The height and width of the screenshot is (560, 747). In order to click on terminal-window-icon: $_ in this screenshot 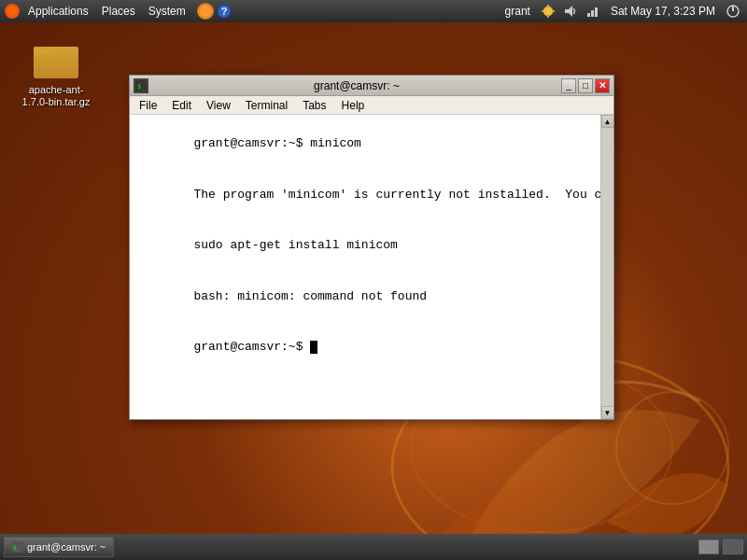, I will do `click(141, 86)`.